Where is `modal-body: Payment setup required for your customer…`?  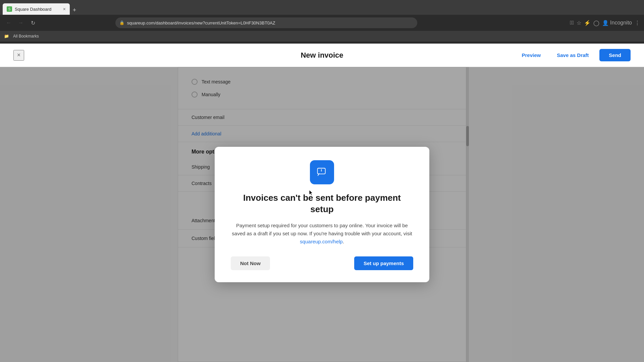
modal-body: Payment setup required for your customer… is located at coordinates (322, 234).